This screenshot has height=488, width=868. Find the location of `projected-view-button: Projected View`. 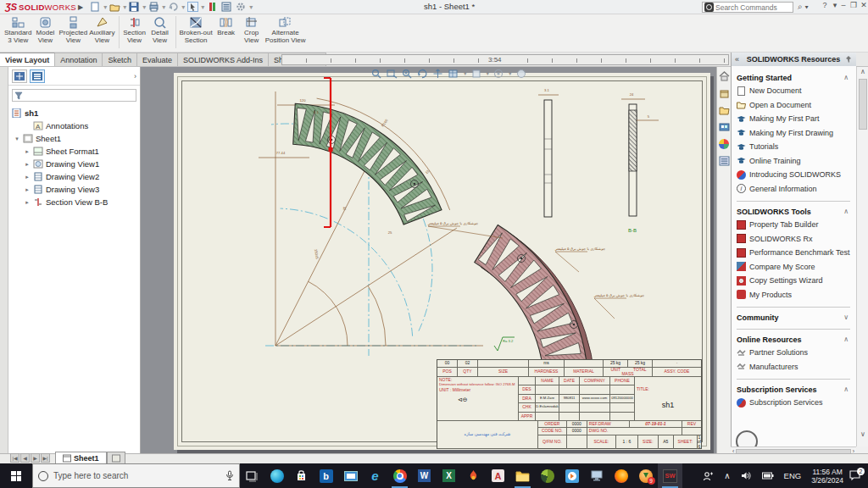

projected-view-button: Projected View is located at coordinates (73, 30).